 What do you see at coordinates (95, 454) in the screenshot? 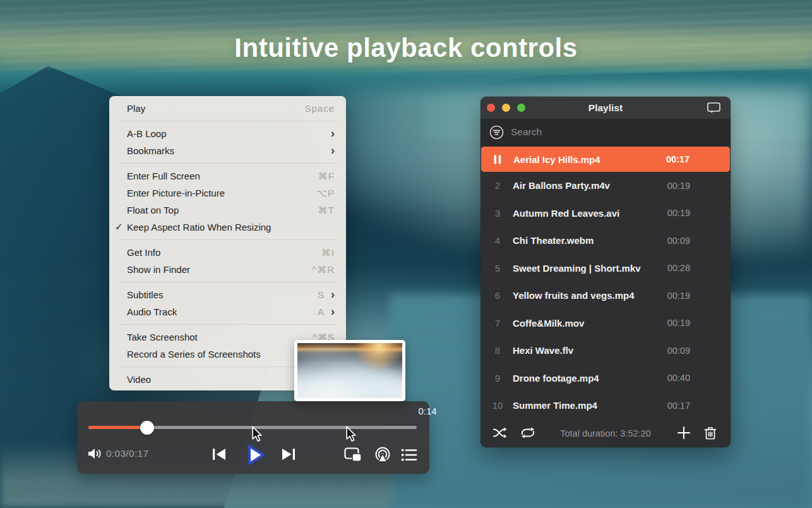
I see `volume-icon` at bounding box center [95, 454].